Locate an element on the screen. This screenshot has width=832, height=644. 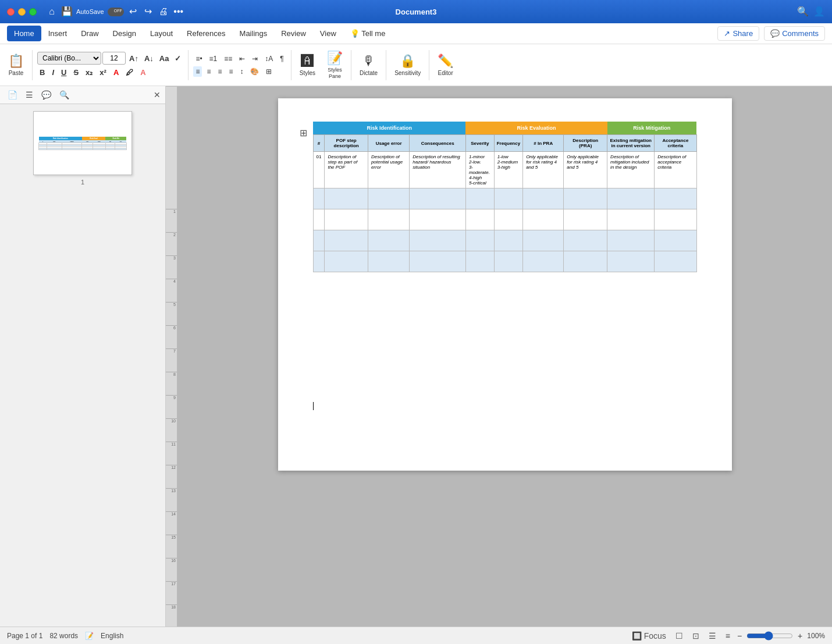
save-icon: 💾 is located at coordinates (67, 12).